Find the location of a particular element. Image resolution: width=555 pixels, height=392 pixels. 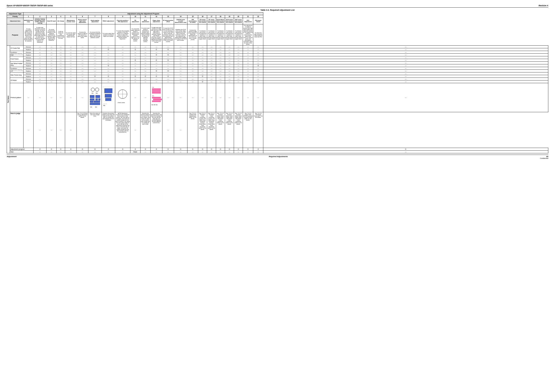

col-2: 2 is located at coordinates (40, 16).